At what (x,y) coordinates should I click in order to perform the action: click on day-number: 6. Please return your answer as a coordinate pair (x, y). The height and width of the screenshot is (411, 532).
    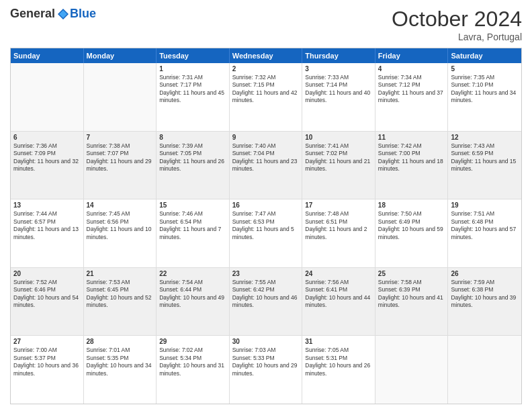
    Looking at the image, I should click on (47, 137).